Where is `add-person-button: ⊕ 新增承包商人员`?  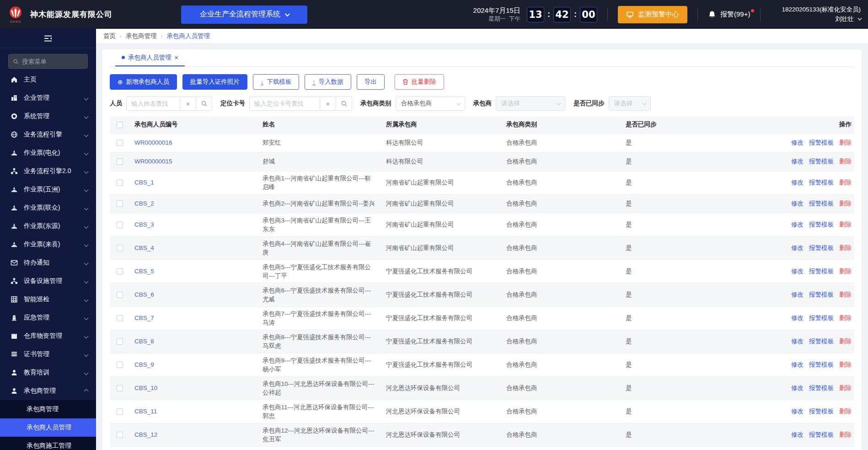 add-person-button: ⊕ 新增承包商人员 is located at coordinates (144, 82).